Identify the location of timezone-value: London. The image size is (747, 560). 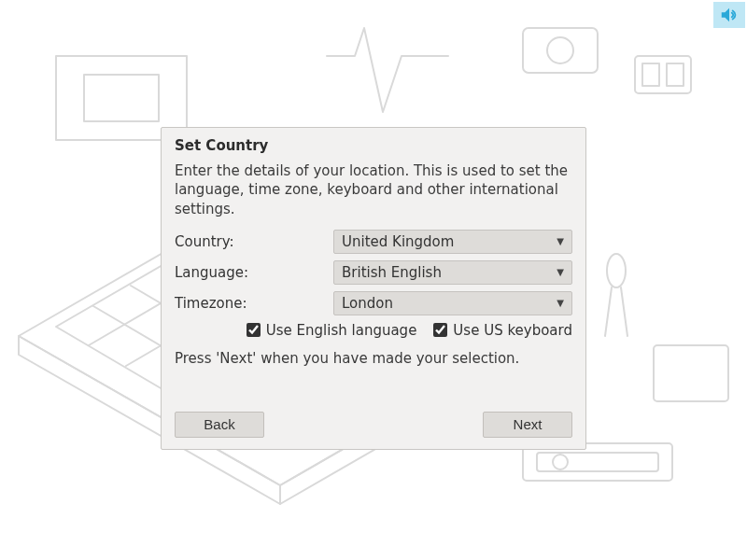
(368, 303).